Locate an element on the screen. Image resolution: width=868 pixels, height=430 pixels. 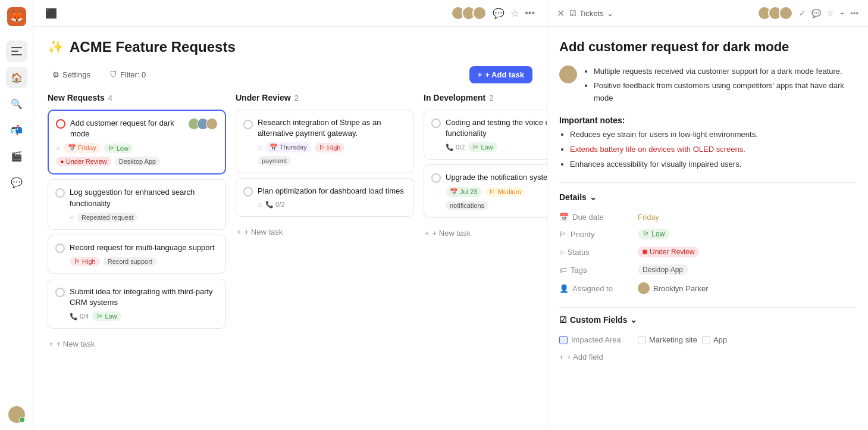
detail-add-icon: + is located at coordinates (842, 13).